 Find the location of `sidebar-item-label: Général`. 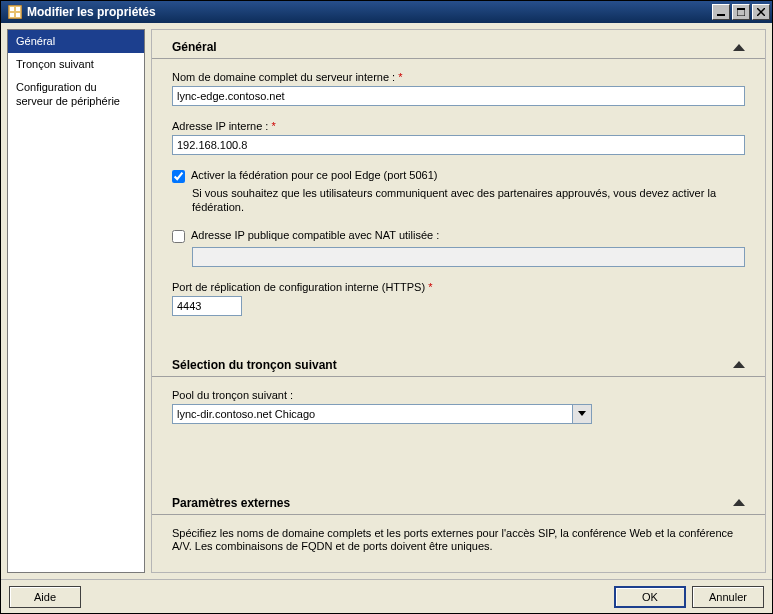

sidebar-item-label: Général is located at coordinates (36, 41).